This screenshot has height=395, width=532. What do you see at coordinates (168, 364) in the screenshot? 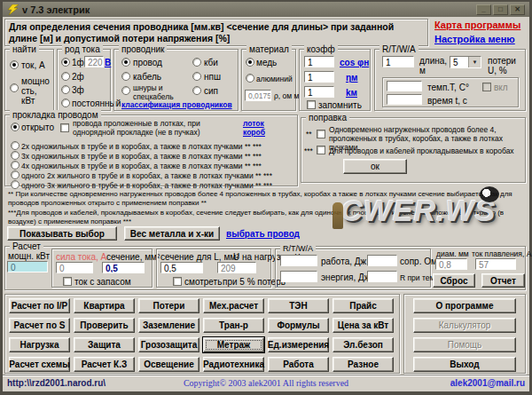
I see `menu-osveshchenie-button: Освещение` at bounding box center [168, 364].